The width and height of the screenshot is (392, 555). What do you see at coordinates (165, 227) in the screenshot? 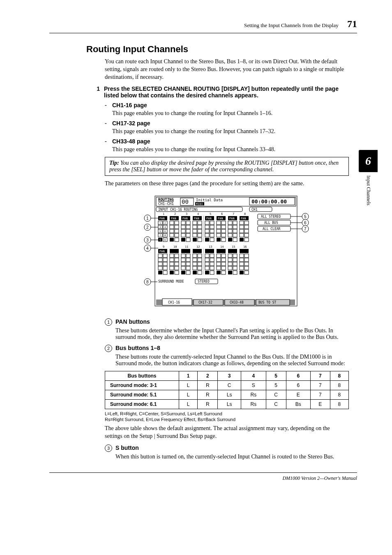
I see `svg-text: 4` at bounding box center [165, 227].